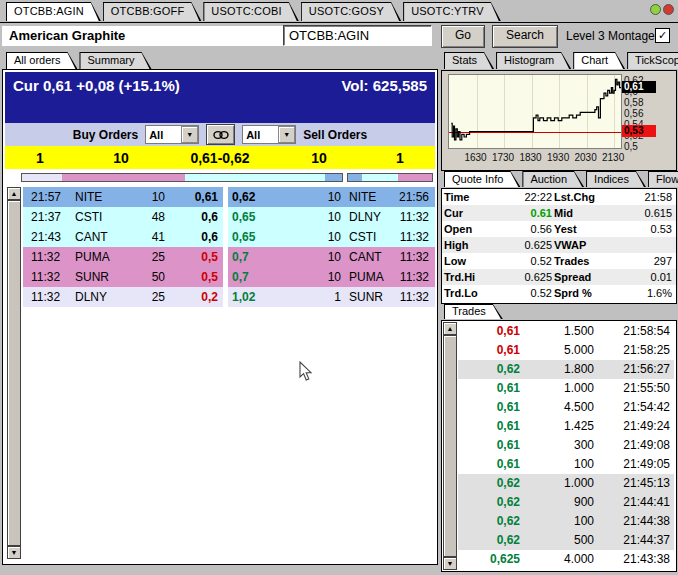 Image resolution: width=678 pixels, height=575 pixels. Describe the element at coordinates (229, 297) in the screenshot. I see `depth-row: 11:32DLNY250,21,021SUNR11:32` at that location.